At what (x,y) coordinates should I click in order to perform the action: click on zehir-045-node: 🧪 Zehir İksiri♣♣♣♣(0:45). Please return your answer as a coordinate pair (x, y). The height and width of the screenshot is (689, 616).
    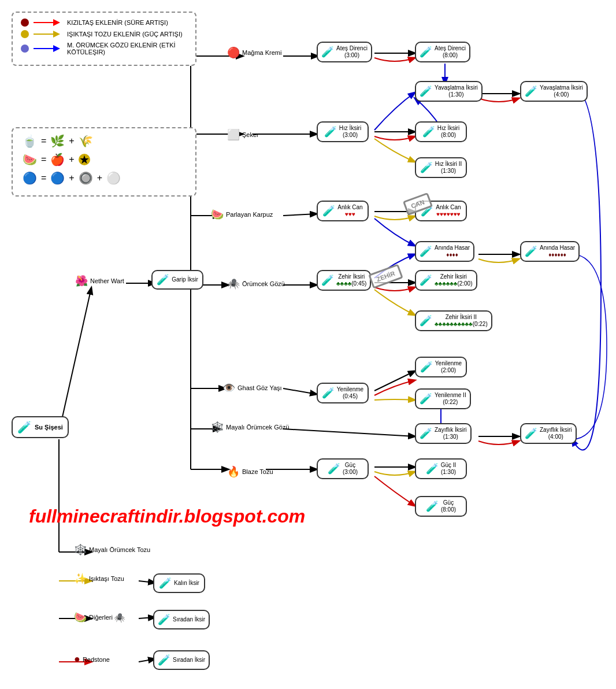
    Looking at the image, I should click on (344, 280).